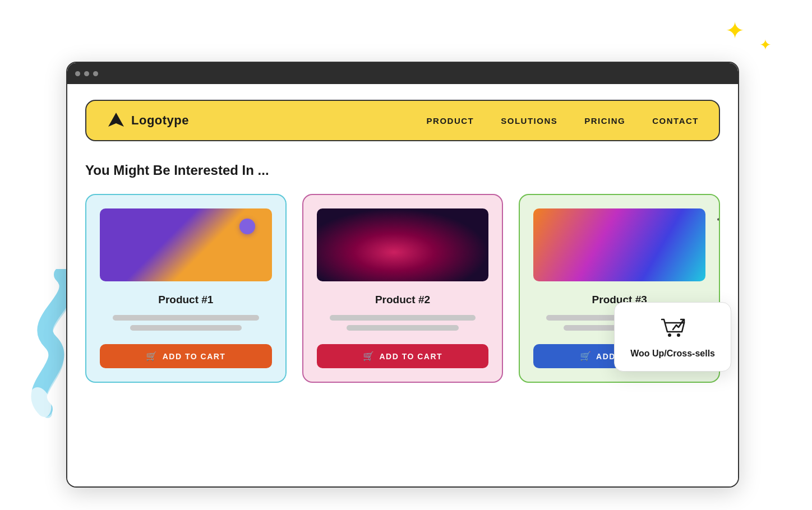 The image size is (812, 510). What do you see at coordinates (619, 288) in the screenshot?
I see `product-card-wrapper-3: Product #3 🛒 ADD TO CART` at bounding box center [619, 288].